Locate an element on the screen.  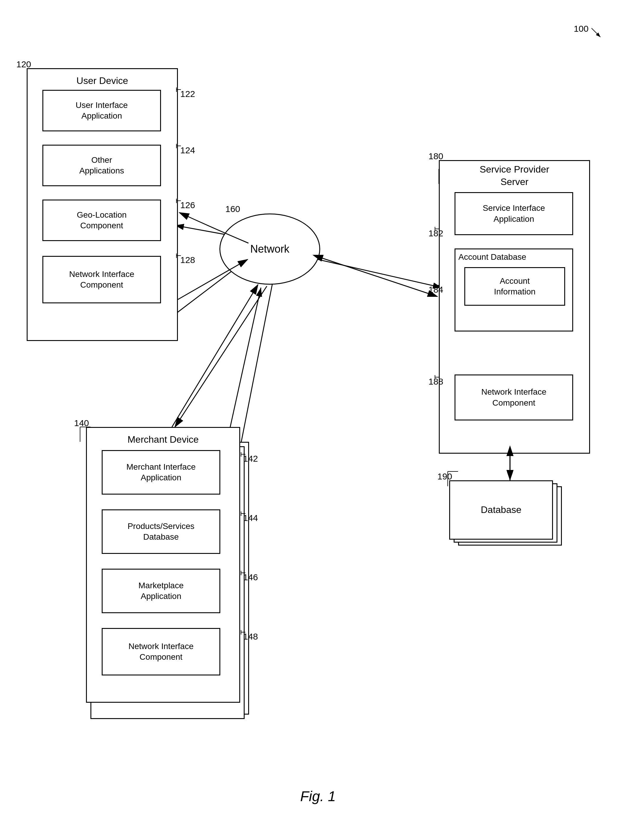
fig-label: Fig. 1 is located at coordinates (318, 796).